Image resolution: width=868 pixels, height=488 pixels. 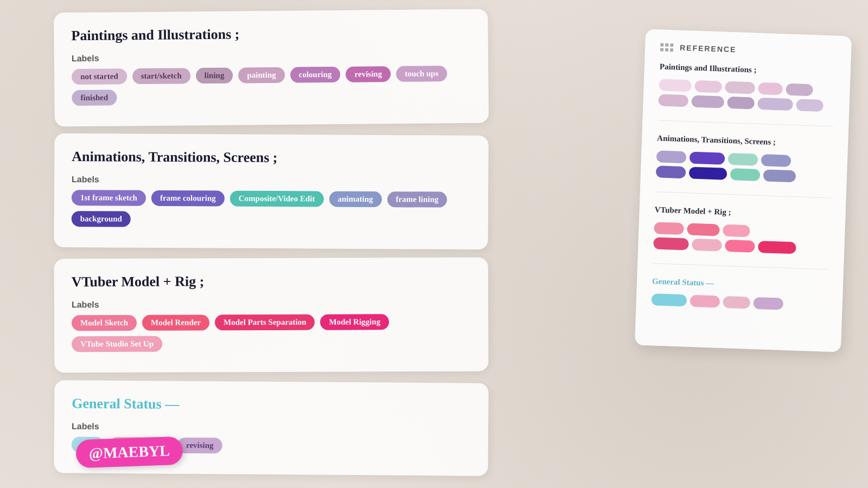 I want to click on vtuber-tags-row-2: VTube Studio Set Up, so click(x=271, y=344).